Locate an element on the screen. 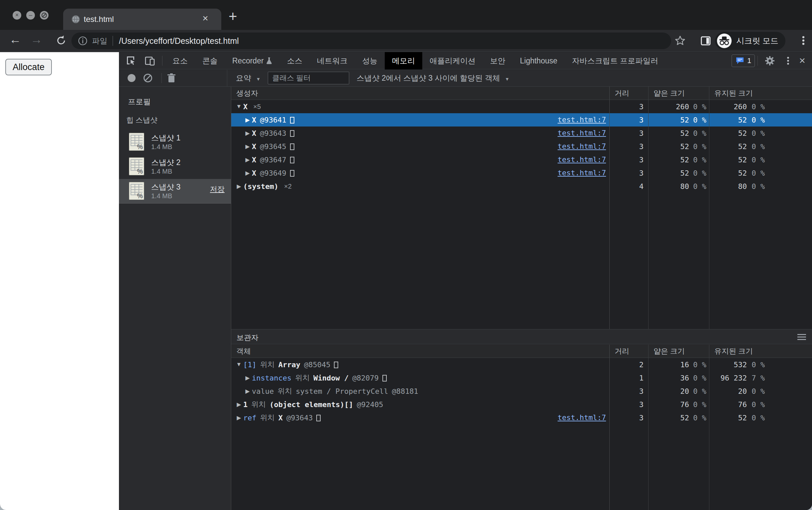  retained-size-cell: 200 % is located at coordinates (761, 391).